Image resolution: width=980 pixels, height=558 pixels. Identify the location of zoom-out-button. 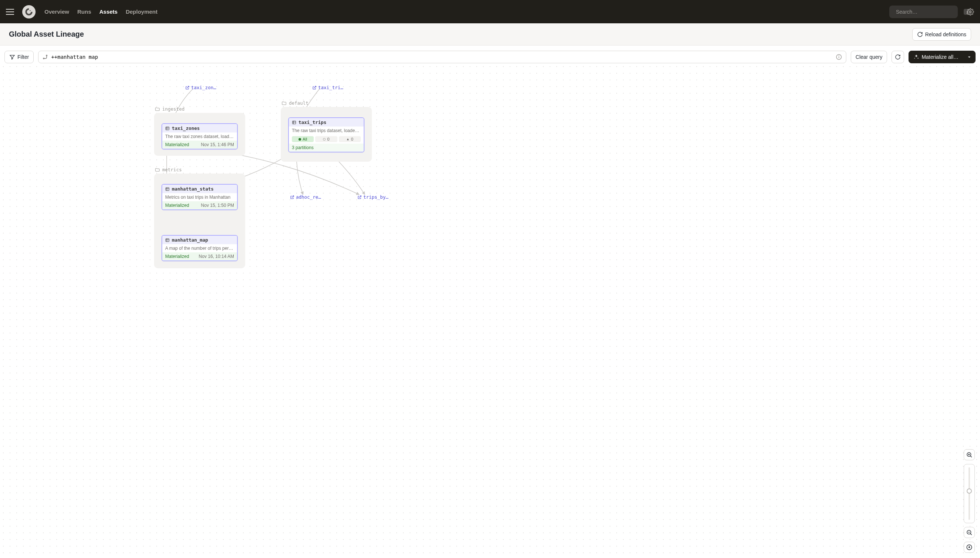
(969, 533).